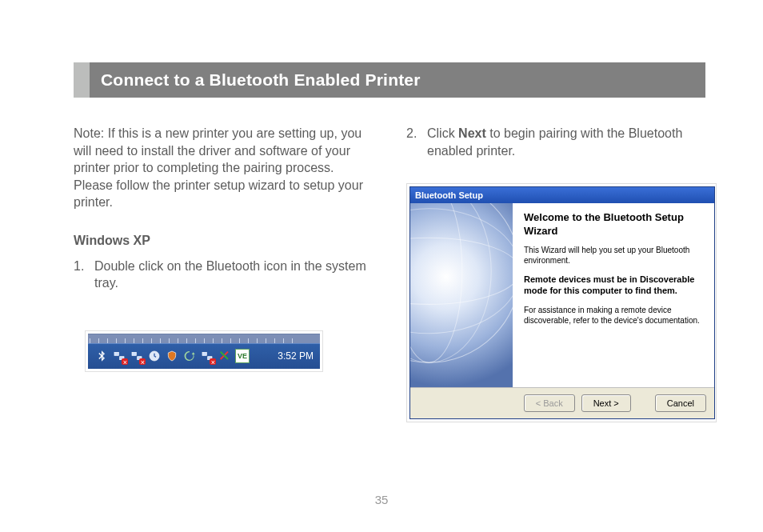 The width and height of the screenshot is (763, 532). What do you see at coordinates (562, 195) in the screenshot?
I see `dialog-titlebar: Bluetooth Setup` at bounding box center [562, 195].